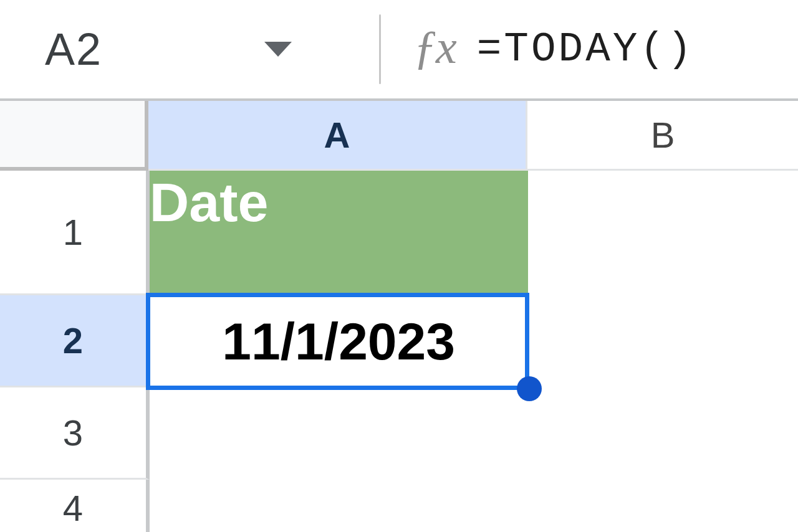 This screenshot has width=798, height=532. Describe the element at coordinates (339, 341) in the screenshot. I see `selected-cell-wrapper: 11/1/2023` at that location.